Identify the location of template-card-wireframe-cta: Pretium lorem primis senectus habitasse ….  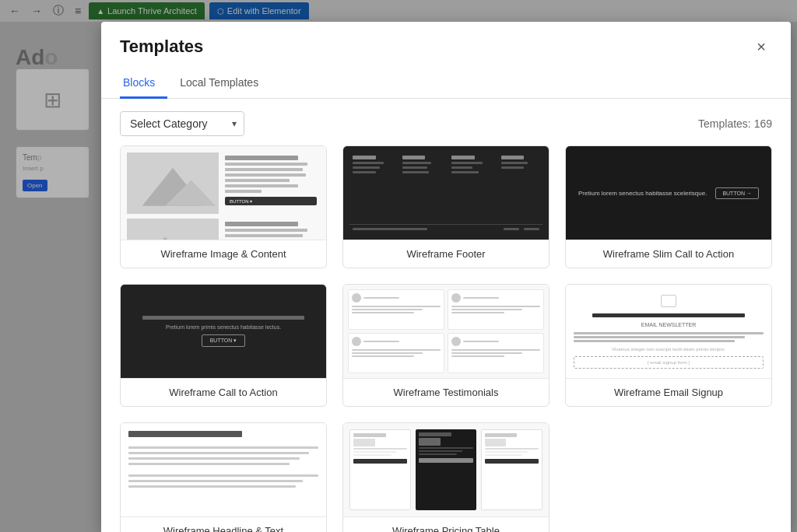
(223, 345).